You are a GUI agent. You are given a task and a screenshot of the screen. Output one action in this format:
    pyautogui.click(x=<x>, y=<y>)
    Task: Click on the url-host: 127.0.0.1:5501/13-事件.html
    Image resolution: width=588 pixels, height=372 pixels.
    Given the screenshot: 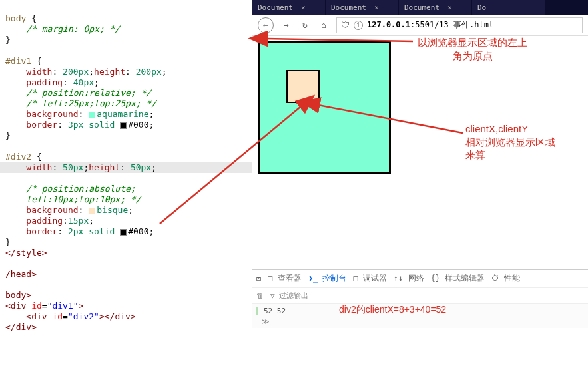 What is the action you would take?
    pyautogui.click(x=430, y=25)
    